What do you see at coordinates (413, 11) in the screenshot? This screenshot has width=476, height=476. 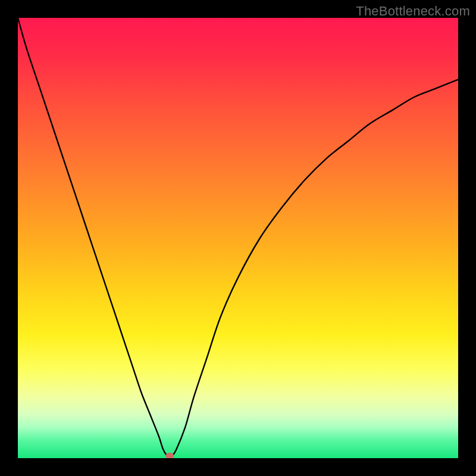 I see `watermark-text: TheBottleneck.com` at bounding box center [413, 11].